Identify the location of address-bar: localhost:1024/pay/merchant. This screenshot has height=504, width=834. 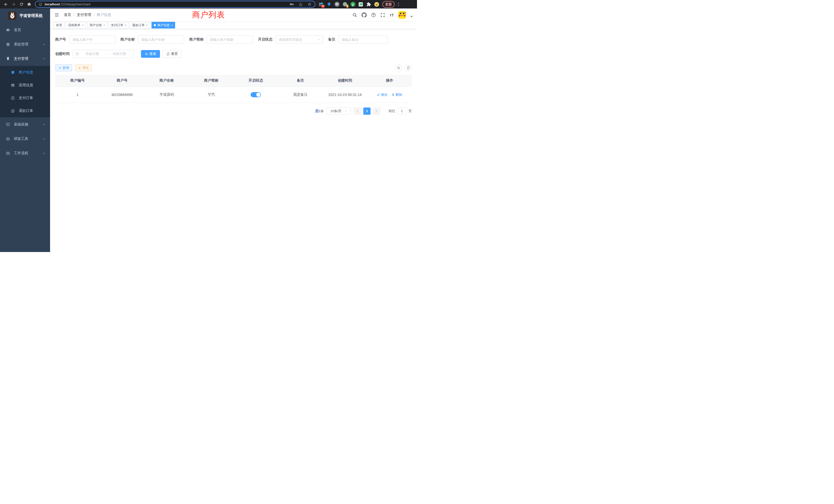
(175, 4).